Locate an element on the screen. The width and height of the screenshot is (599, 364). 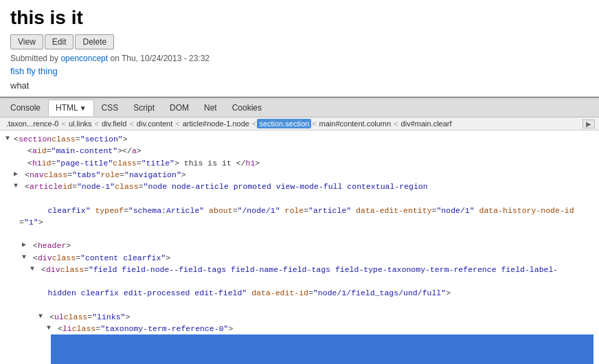
breadcrumb-right-arrow: ▶ is located at coordinates (589, 124).